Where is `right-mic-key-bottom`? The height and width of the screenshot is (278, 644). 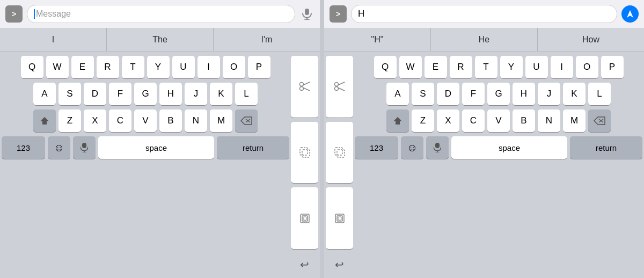
right-mic-key-bottom is located at coordinates (437, 148).